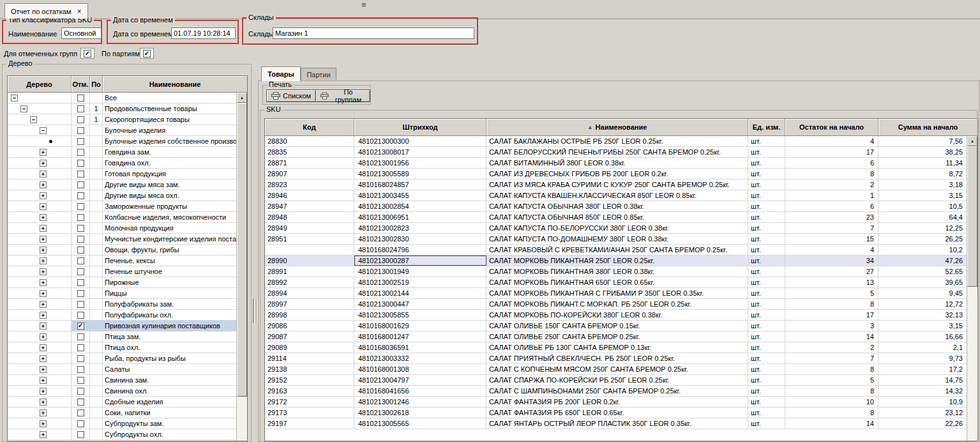 This screenshot has width=980, height=442. What do you see at coordinates (122, 130) in the screenshot?
I see `tree-row: Булочные изделия` at bounding box center [122, 130].